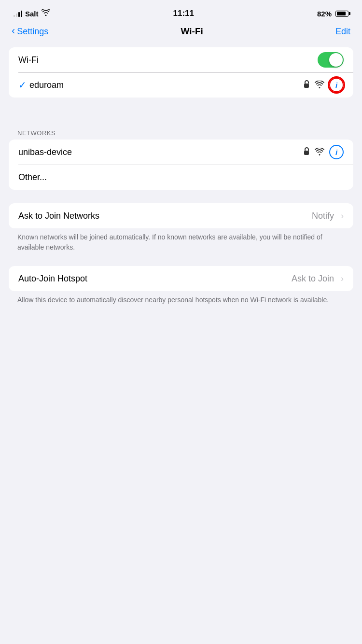  Describe the element at coordinates (181, 165) in the screenshot. I see `networks-card: unibas-device i` at that location.